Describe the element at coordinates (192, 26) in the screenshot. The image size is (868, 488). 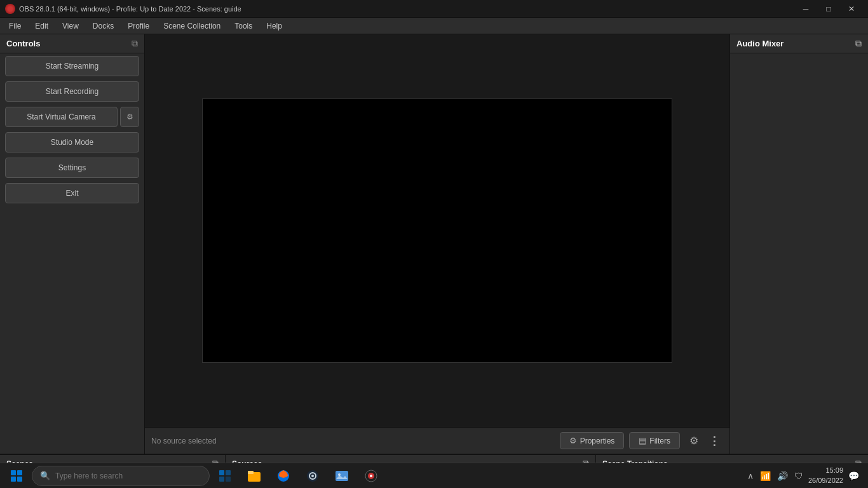
I see `menu-item-scene-collection: Scene Collection` at that location.